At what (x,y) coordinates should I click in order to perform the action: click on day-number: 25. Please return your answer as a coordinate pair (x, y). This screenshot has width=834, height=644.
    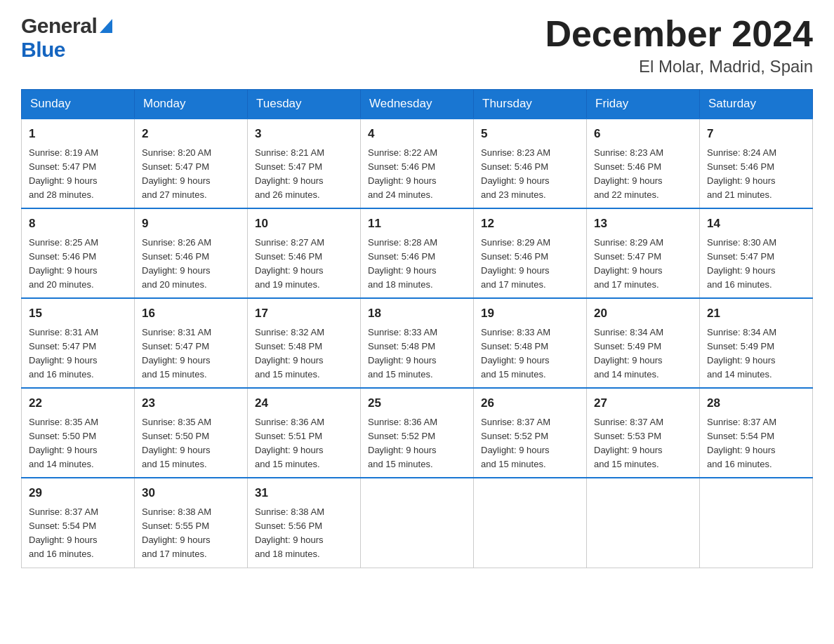
    Looking at the image, I should click on (417, 403).